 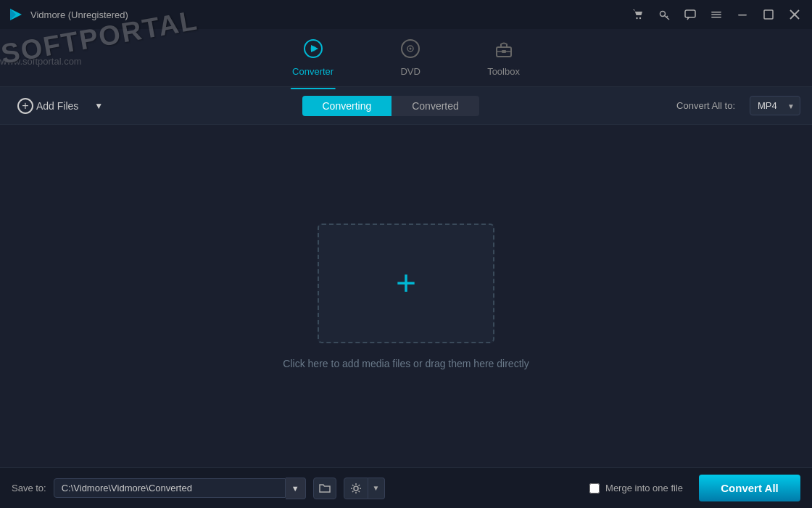 I want to click on add-files-button: + Add Files, so click(x=48, y=106).